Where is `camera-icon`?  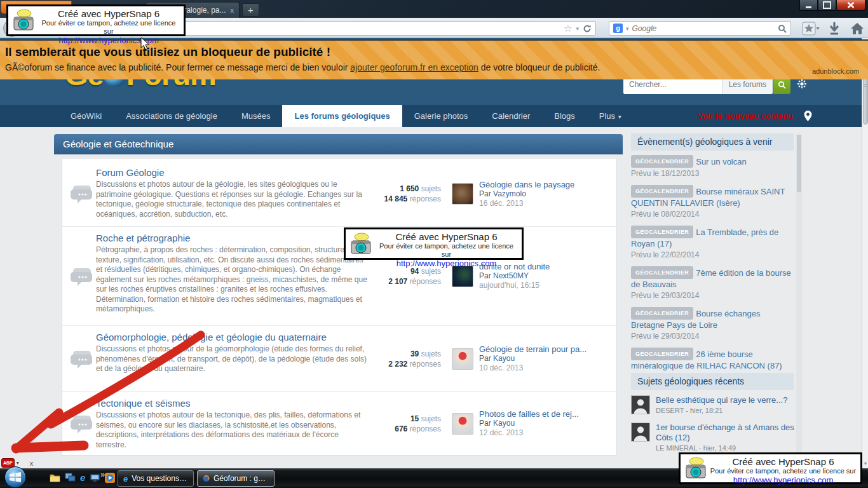 camera-icon is located at coordinates (696, 468).